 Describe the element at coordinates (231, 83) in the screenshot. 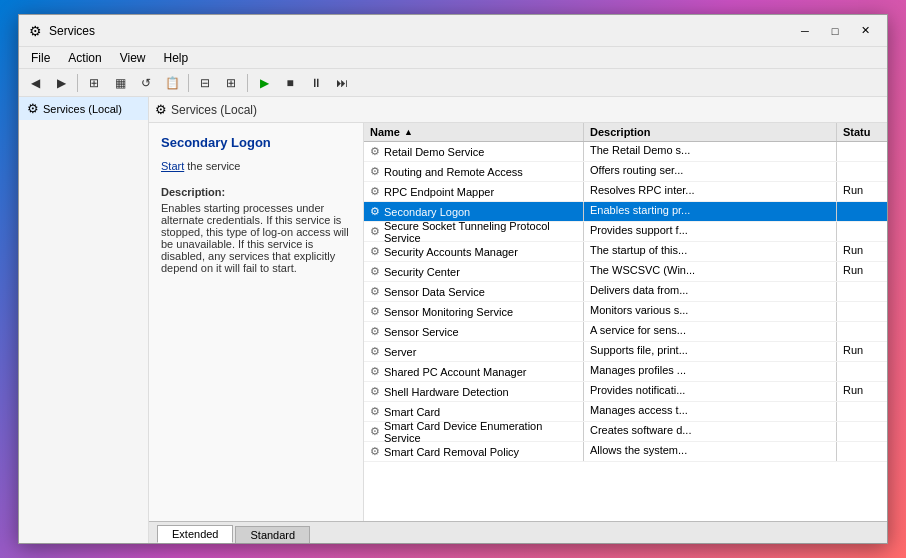

I see `props-button: ⊞` at that location.